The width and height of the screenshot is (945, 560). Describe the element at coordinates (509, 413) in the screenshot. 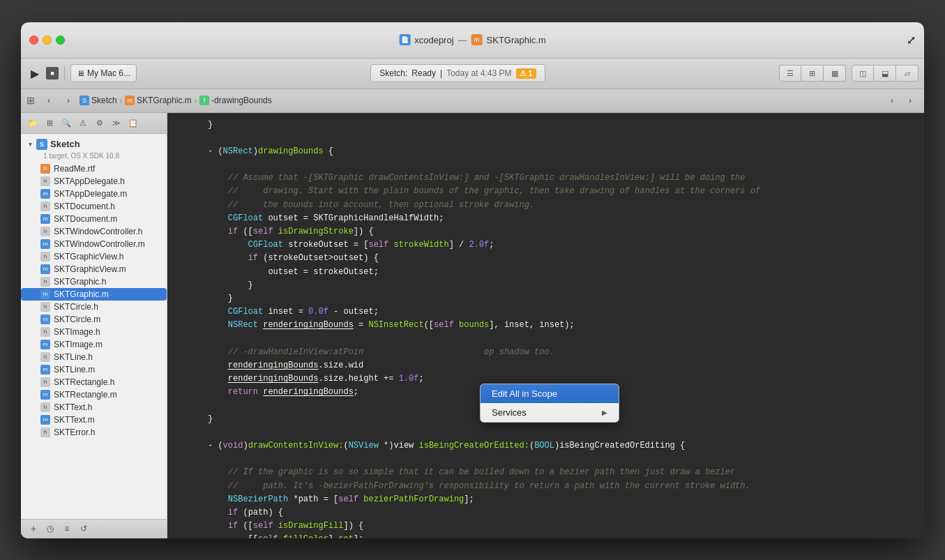

I see `menu-item-label: Services` at that location.